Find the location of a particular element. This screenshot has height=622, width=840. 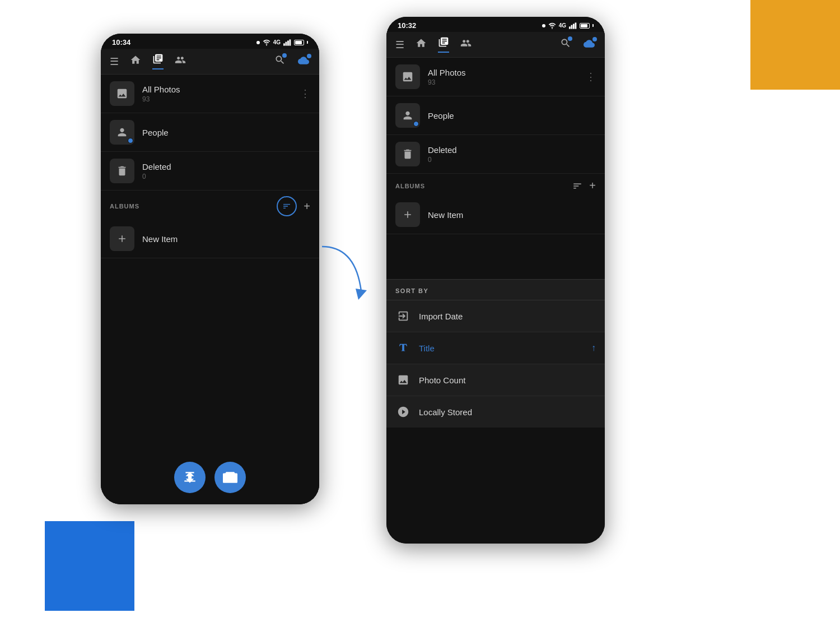

photo-count-icon is located at coordinates (403, 380).